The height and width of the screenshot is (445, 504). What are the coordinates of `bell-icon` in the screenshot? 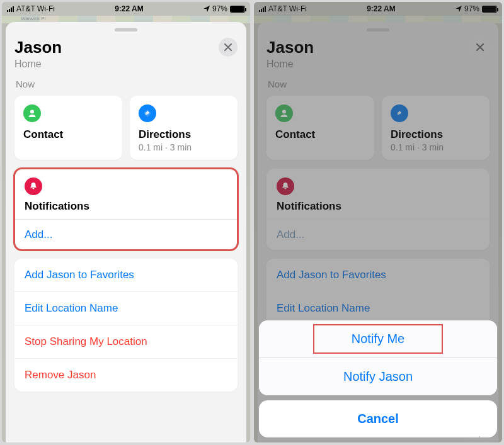 It's located at (33, 186).